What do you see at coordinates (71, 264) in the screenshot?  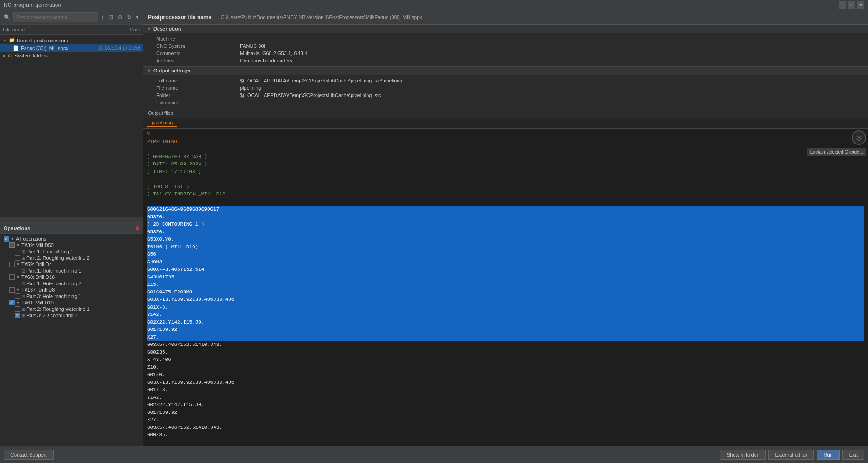 I see `ops-item-t59: ▼ T#59: Drill D4` at bounding box center [71, 264].